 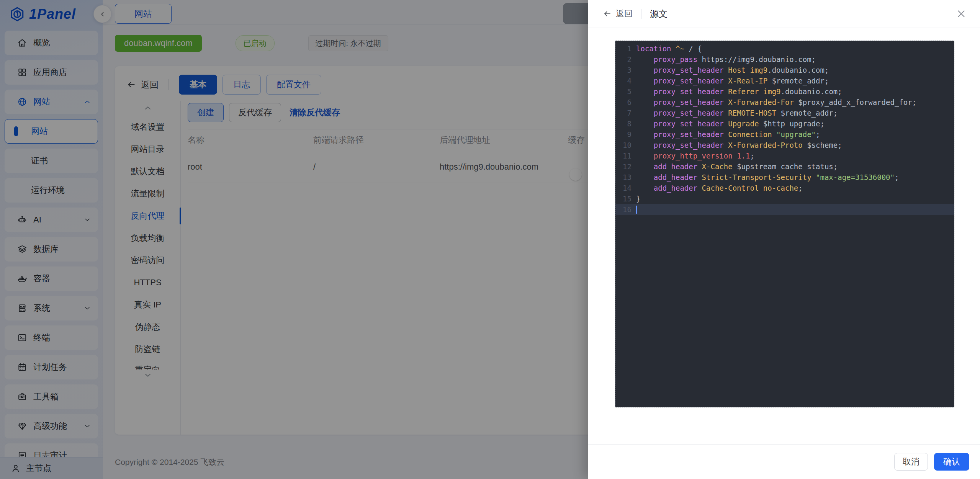 I want to click on line-content: add_header Strict-Transport-Security "ma…, so click(x=765, y=177).